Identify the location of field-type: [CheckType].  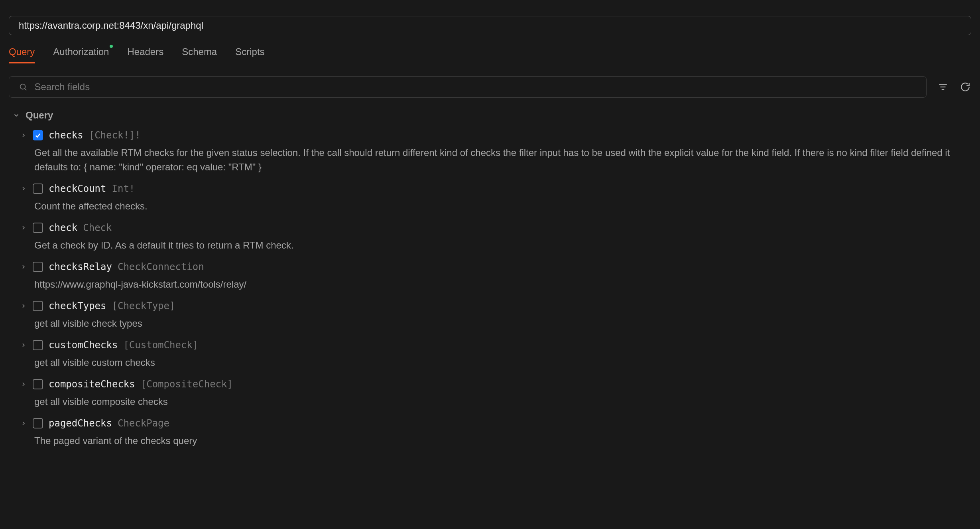
(144, 306).